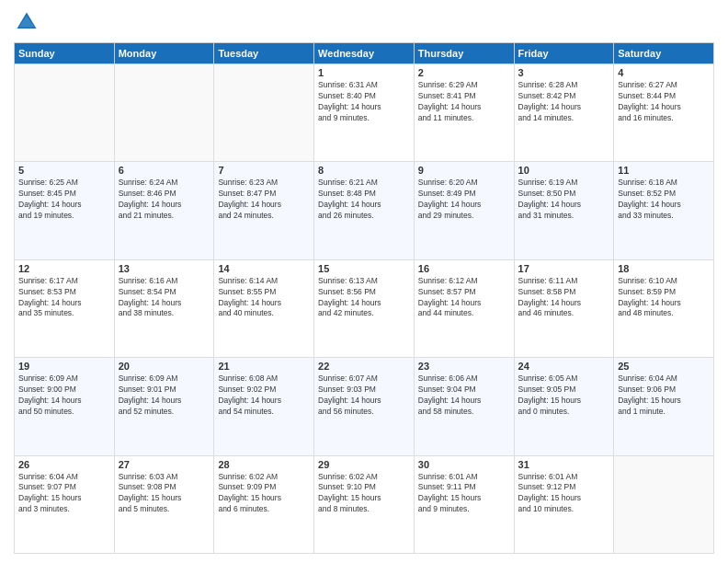 The width and height of the screenshot is (728, 563). Describe the element at coordinates (464, 298) in the screenshot. I see `day-info: Sunrise: 6:12 AM Sunset: 8:57 PM Dayligh…` at that location.